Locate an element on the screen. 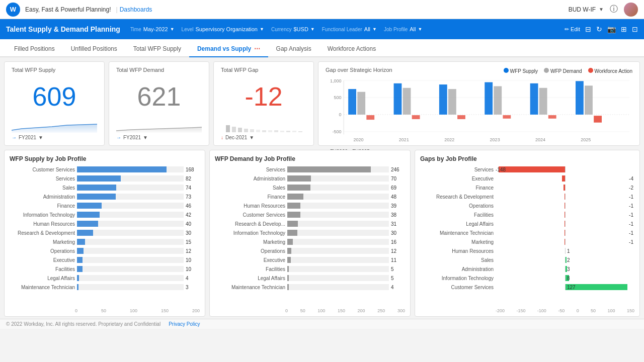  nav-bar: Talent Supply & Demand Planning Time May… is located at coordinates (322, 29).